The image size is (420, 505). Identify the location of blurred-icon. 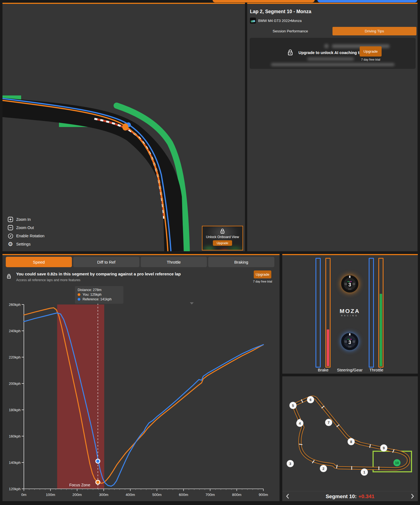
(326, 46).